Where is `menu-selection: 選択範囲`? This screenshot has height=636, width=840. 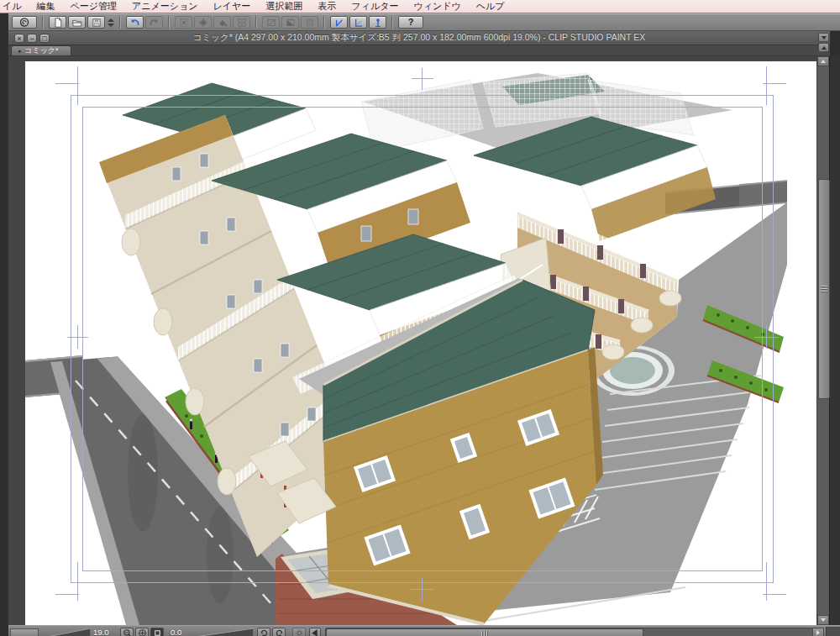 menu-selection: 選択範囲 is located at coordinates (284, 7).